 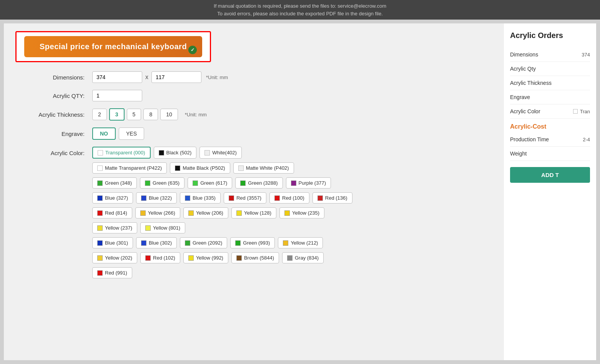 I want to click on color-blue-302: Blue (302), so click(x=156, y=243).